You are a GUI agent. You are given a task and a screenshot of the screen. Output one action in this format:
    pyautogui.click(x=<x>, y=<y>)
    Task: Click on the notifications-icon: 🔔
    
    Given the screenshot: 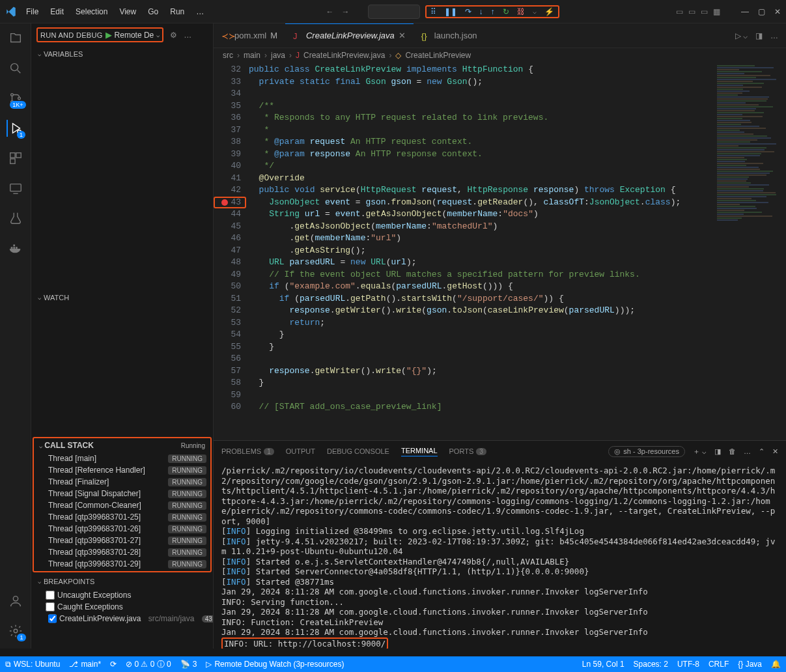 What is the action you would take?
    pyautogui.click(x=776, y=664)
    